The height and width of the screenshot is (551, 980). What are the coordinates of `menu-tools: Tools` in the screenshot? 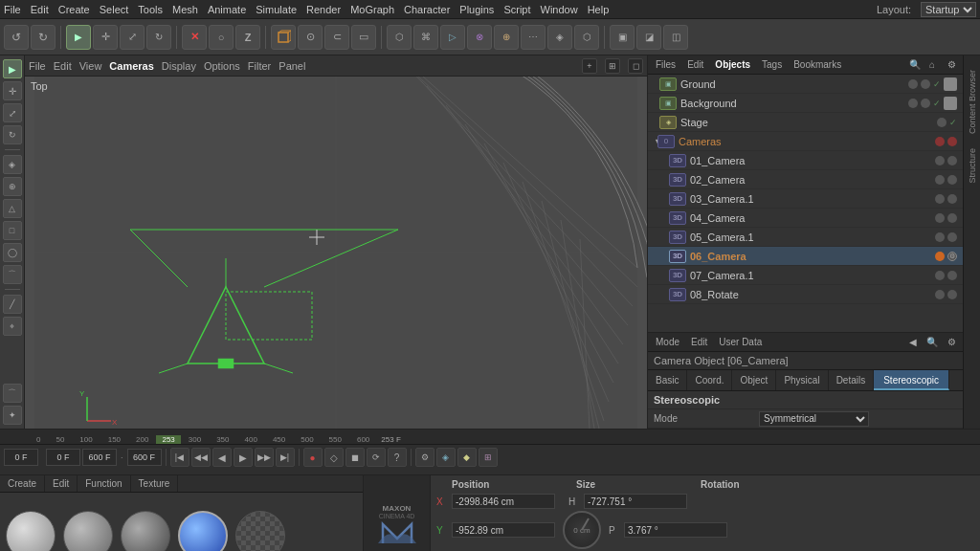 It's located at (150, 10).